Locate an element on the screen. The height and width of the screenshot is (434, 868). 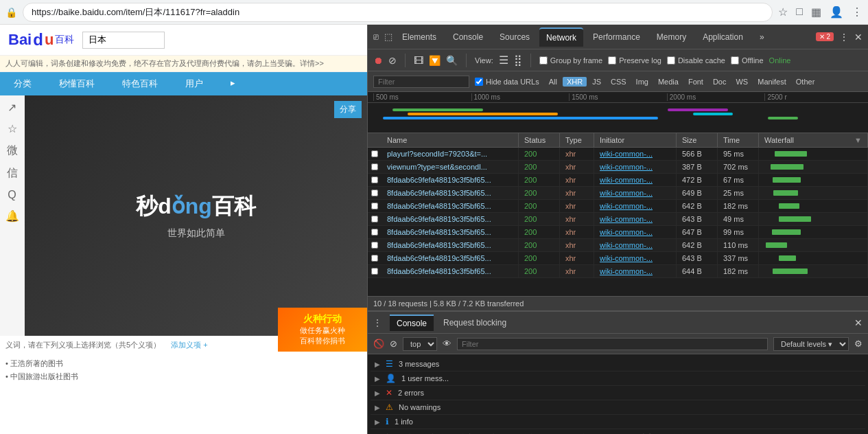
disable-cache-checkbox is located at coordinates (671, 60).